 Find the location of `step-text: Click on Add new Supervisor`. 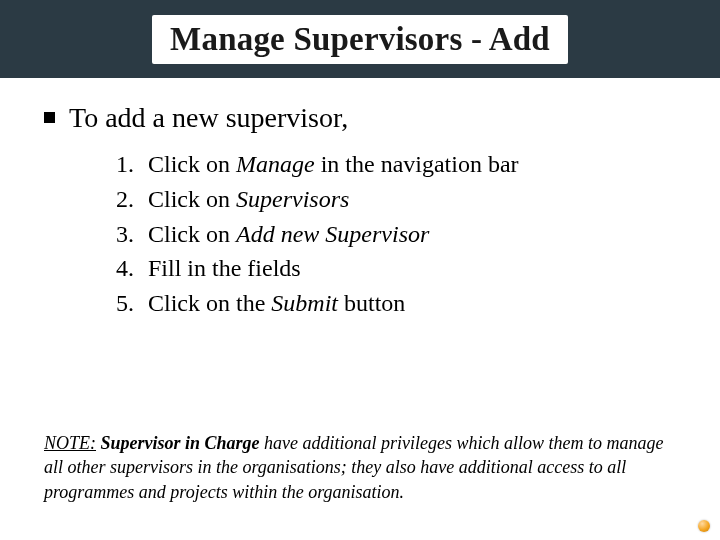

step-text: Click on Add new Supervisor is located at coordinates (288, 234).